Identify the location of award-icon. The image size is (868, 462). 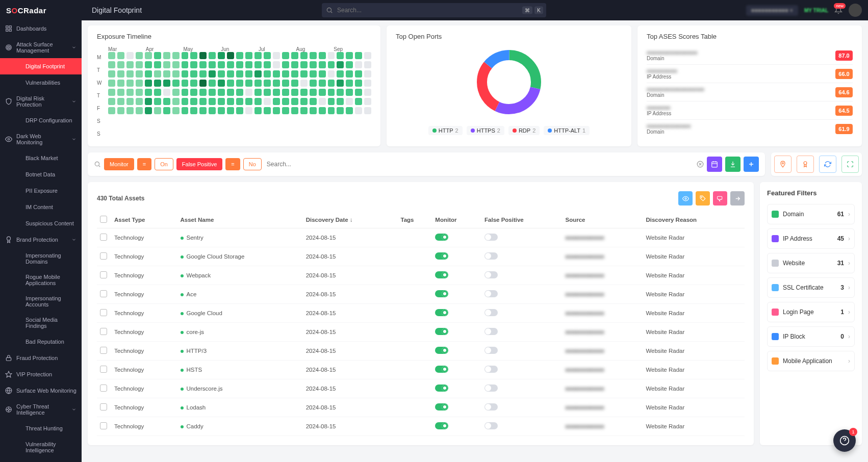
(805, 164).